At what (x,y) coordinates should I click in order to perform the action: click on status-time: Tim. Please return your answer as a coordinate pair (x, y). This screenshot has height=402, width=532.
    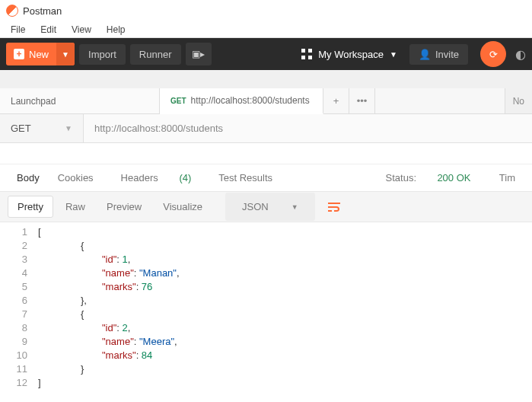
    Looking at the image, I should click on (507, 178).